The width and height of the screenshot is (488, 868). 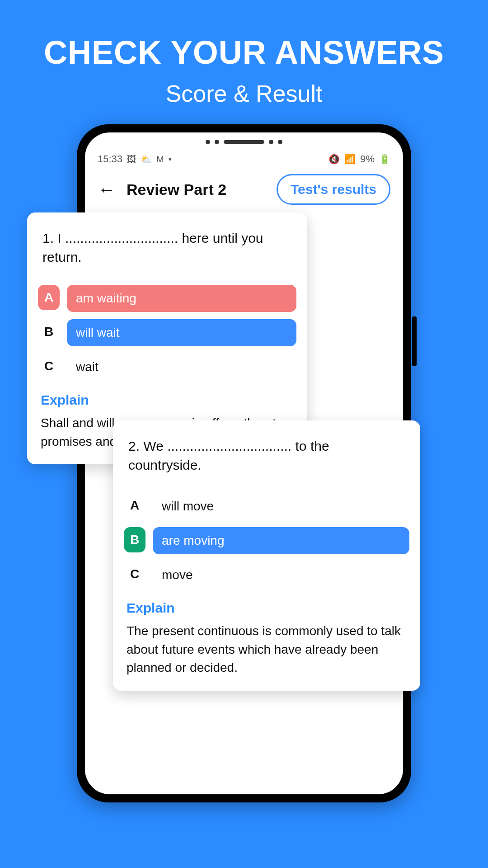 I want to click on option-row-c: C wait, so click(x=167, y=367).